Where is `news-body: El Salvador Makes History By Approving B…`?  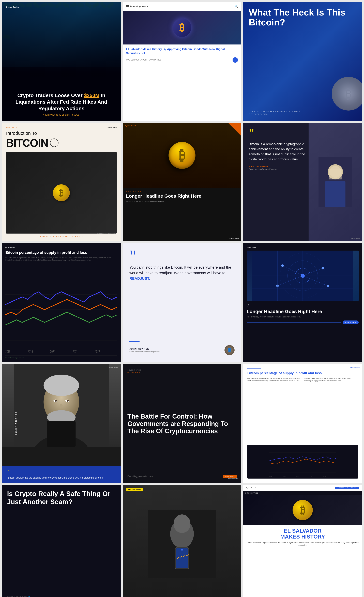
news-body: El Salvador Makes History By Approving B… is located at coordinates (182, 83).